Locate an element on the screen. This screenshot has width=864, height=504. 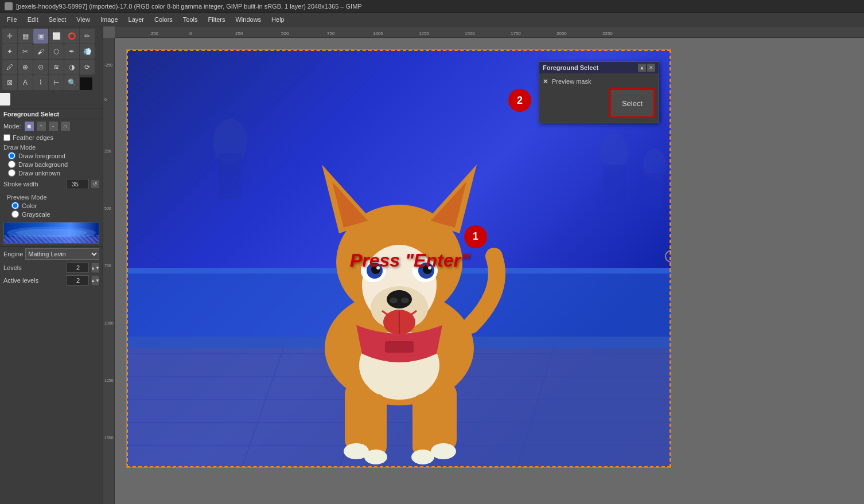
tool-clone: ⊙ is located at coordinates (41, 67).